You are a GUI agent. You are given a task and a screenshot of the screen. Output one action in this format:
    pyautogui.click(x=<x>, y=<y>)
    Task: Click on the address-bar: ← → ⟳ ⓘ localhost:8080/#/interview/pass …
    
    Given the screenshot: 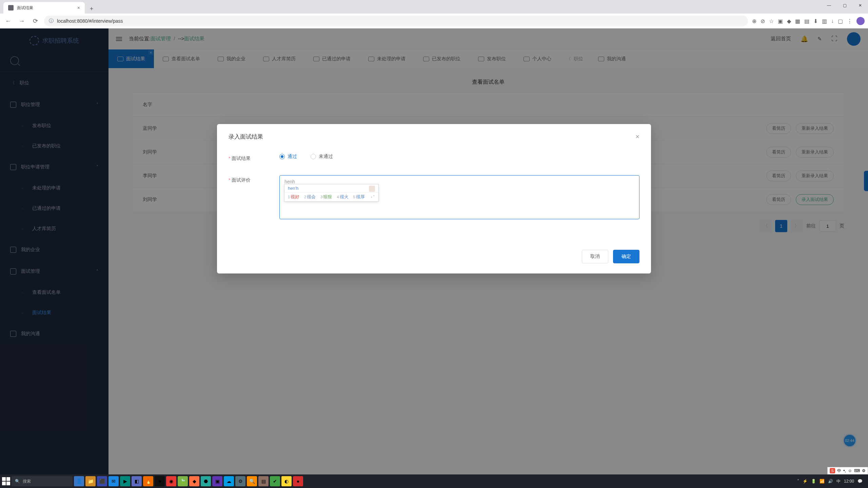 What is the action you would take?
    pyautogui.click(x=434, y=21)
    